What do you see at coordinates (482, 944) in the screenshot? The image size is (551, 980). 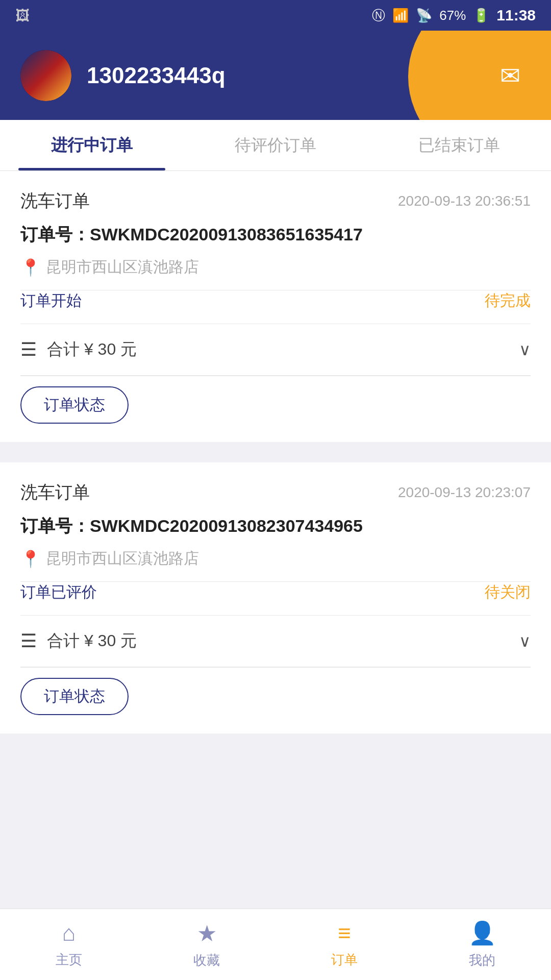 I see `nav-profile: 👤 我的` at bounding box center [482, 944].